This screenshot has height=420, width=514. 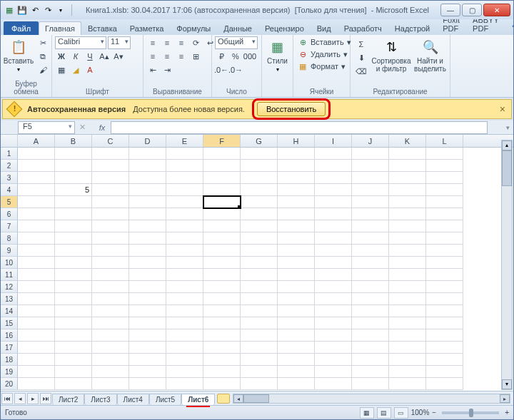 What do you see at coordinates (497, 10) in the screenshot?
I see `close-button: ✕` at bounding box center [497, 10].